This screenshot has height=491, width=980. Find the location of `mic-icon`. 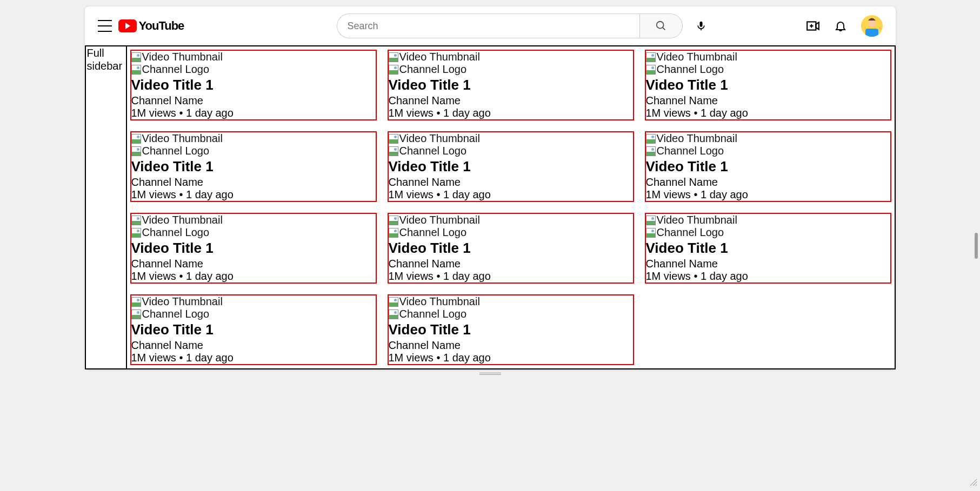

mic-icon is located at coordinates (701, 26).